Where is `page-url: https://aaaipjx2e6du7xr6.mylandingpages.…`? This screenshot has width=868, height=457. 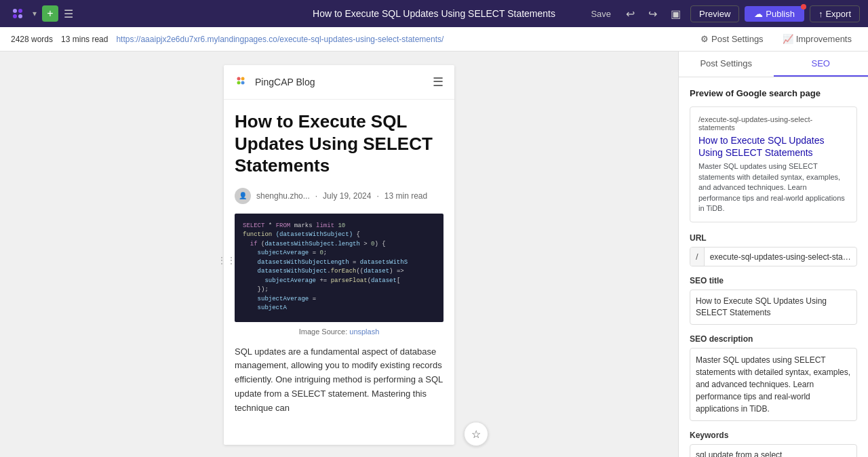 page-url: https://aaaipjx2e6du7xr6.mylandingpages.… is located at coordinates (279, 39).